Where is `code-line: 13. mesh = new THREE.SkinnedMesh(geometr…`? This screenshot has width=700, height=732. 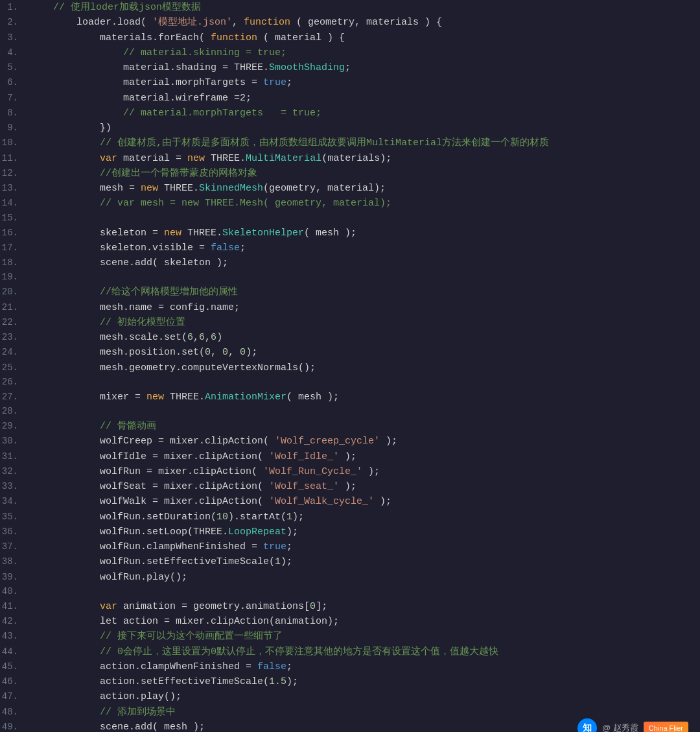 code-line: 13. mesh = new THREE.SkinnedMesh(geometr… is located at coordinates (350, 188).